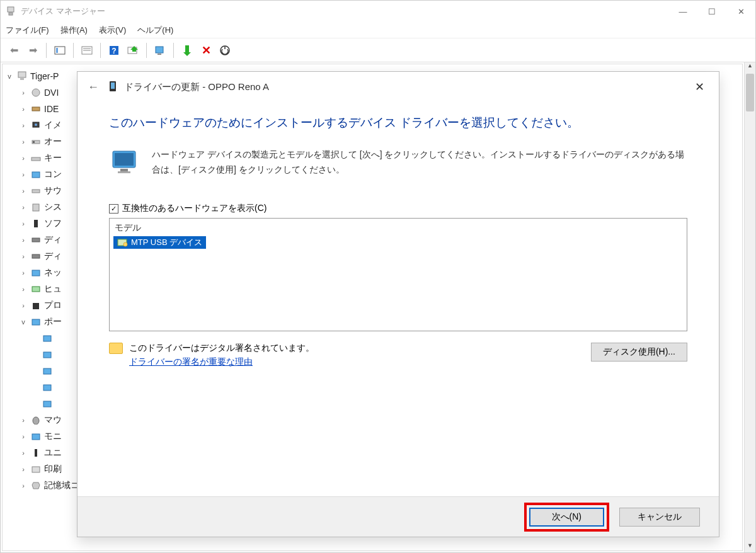 The image size is (756, 553). I want to click on uninstall-device-icon: ✕, so click(206, 50).